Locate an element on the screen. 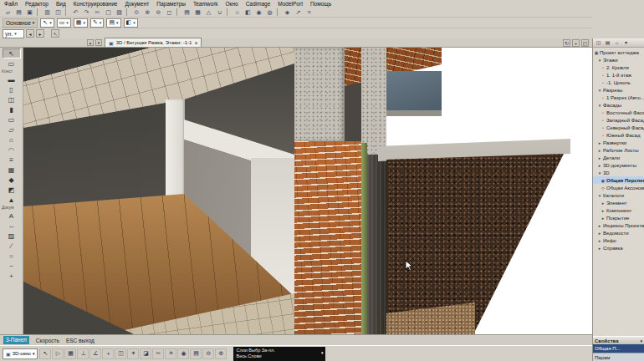 Image resolution: width=644 pixels, height=361 pixels. menu-item: Вид is located at coordinates (61, 3).